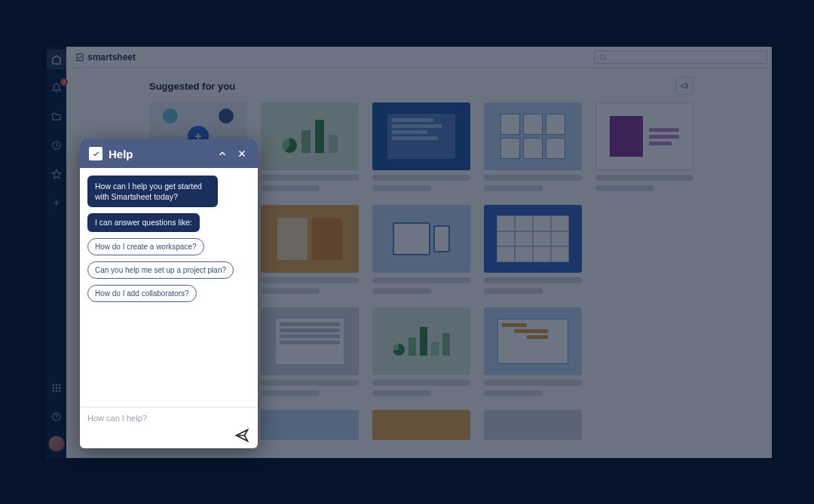 This screenshot has height=504, width=814. I want to click on help-widget: Help How can I help you get started with…, so click(169, 294).